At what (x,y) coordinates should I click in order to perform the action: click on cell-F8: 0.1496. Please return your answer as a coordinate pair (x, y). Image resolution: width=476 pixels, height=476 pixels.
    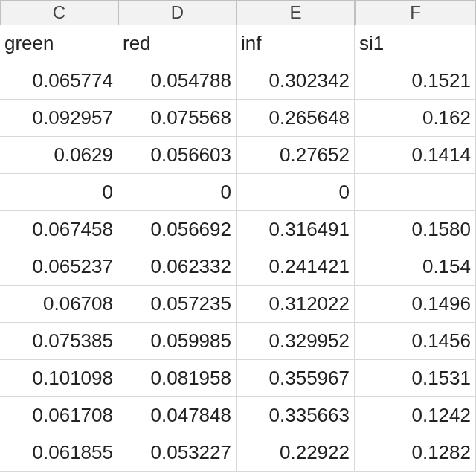
    Looking at the image, I should click on (415, 304).